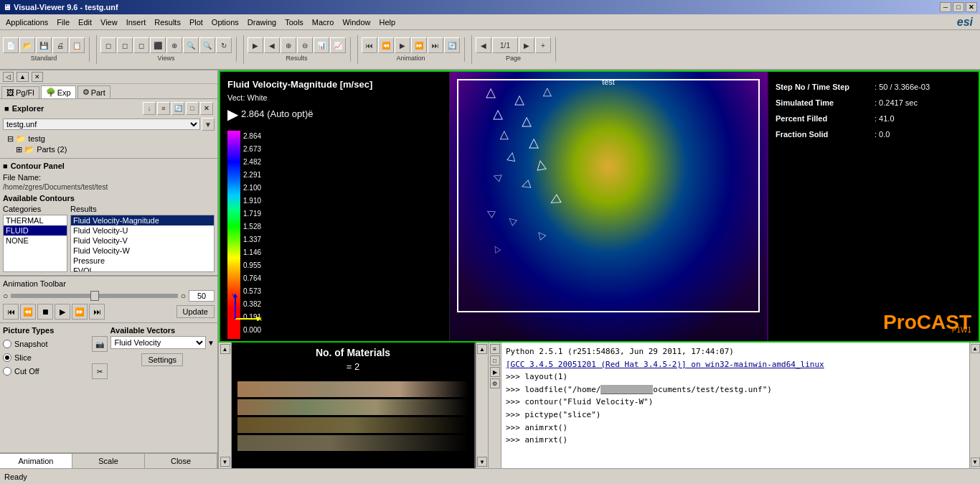 The height and width of the screenshot is (484, 980). Describe the element at coordinates (294, 22) in the screenshot. I see `menu-tools: Tools` at that location.